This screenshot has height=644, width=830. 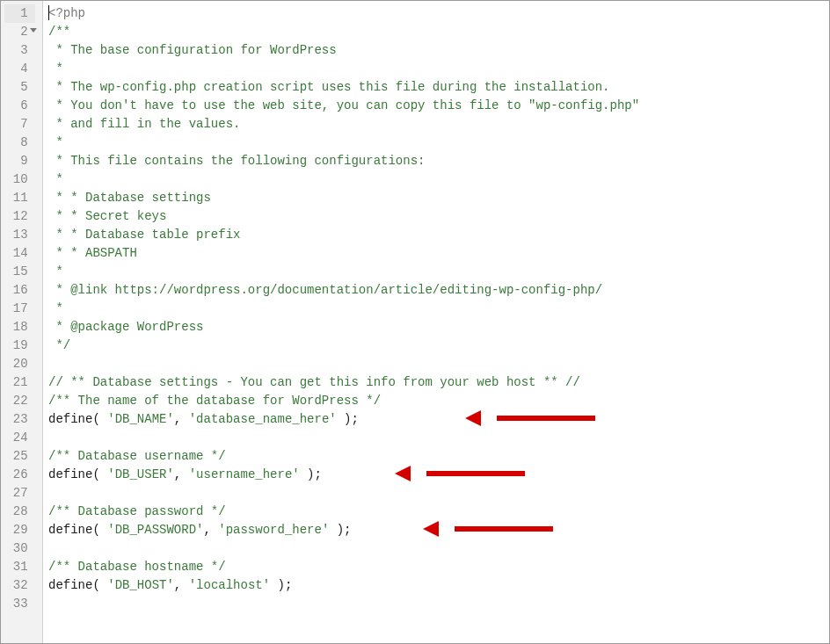 What do you see at coordinates (439, 383) in the screenshot?
I see `code-line: // ** Database settings - You can get th…` at bounding box center [439, 383].